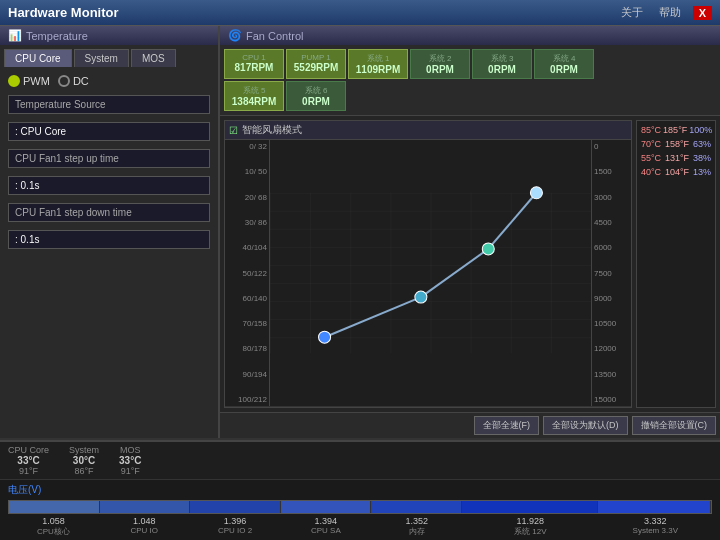 The image size is (720, 540). What do you see at coordinates (676, 158) in the screenshot?
I see `legend-row: 55°C131°F38%` at bounding box center [676, 158].